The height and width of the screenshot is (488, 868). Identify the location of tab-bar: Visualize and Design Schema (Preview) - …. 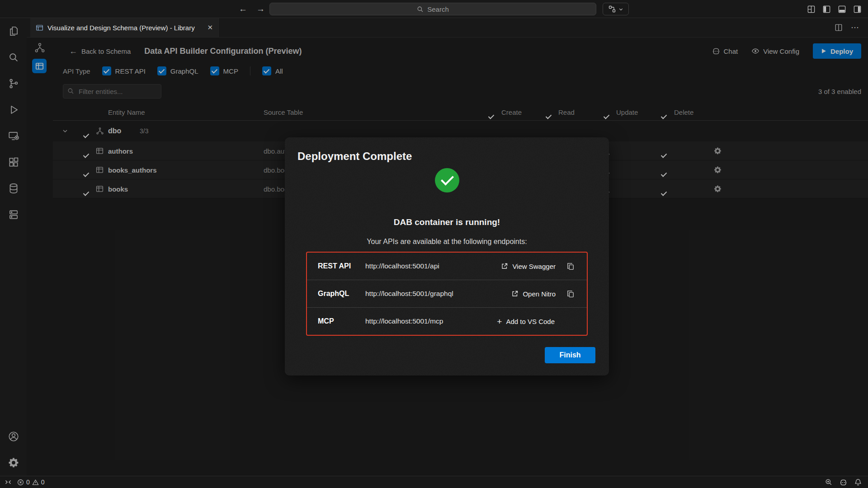
(448, 28).